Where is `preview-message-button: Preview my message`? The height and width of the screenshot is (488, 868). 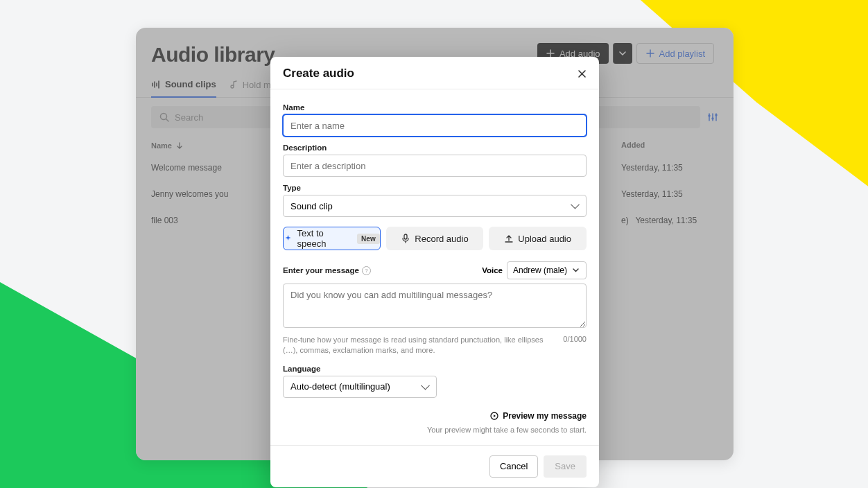 preview-message-button: Preview my message is located at coordinates (538, 416).